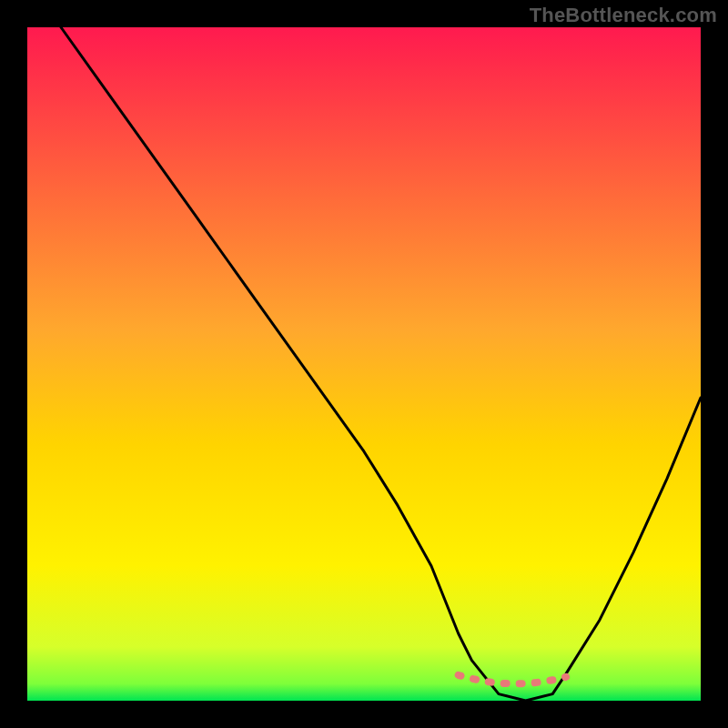 Image resolution: width=728 pixels, height=728 pixels. Describe the element at coordinates (623, 15) in the screenshot. I see `watermark-text: TheBottleneck.com` at that location.